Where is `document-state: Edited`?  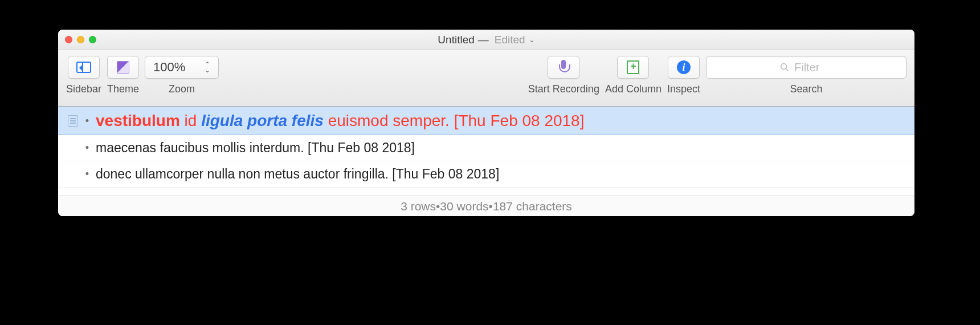 document-state: Edited is located at coordinates (510, 40).